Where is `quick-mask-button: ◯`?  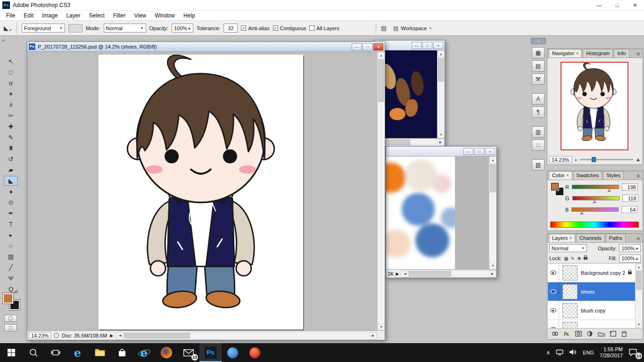
quick-mask-button: ◯ is located at coordinates (10, 319).